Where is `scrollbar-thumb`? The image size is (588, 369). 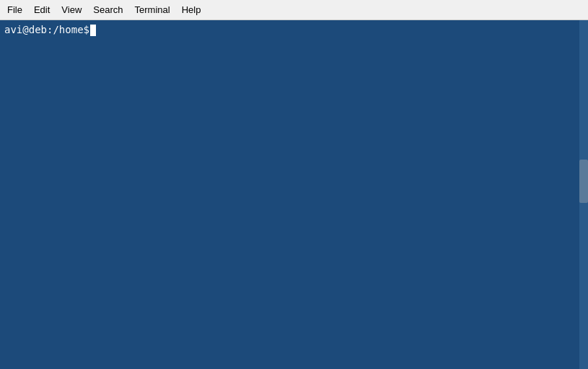
scrollbar-thumb is located at coordinates (584, 181).